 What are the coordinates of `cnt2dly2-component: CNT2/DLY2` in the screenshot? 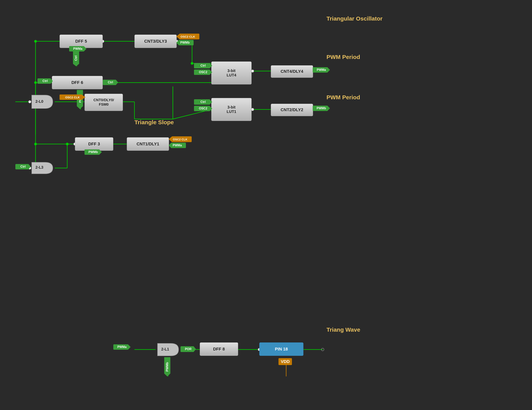 It's located at (292, 110).